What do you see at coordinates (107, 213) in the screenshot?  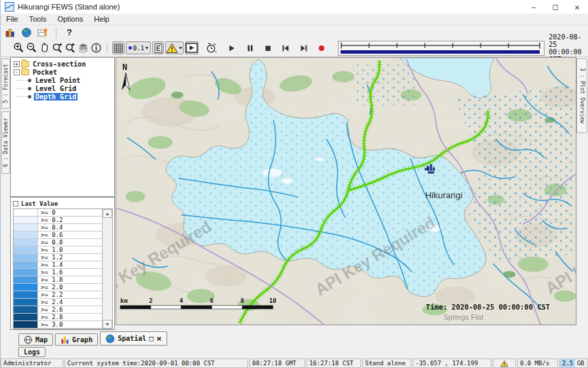 I see `scroll-up-icon: ▲` at bounding box center [107, 213].